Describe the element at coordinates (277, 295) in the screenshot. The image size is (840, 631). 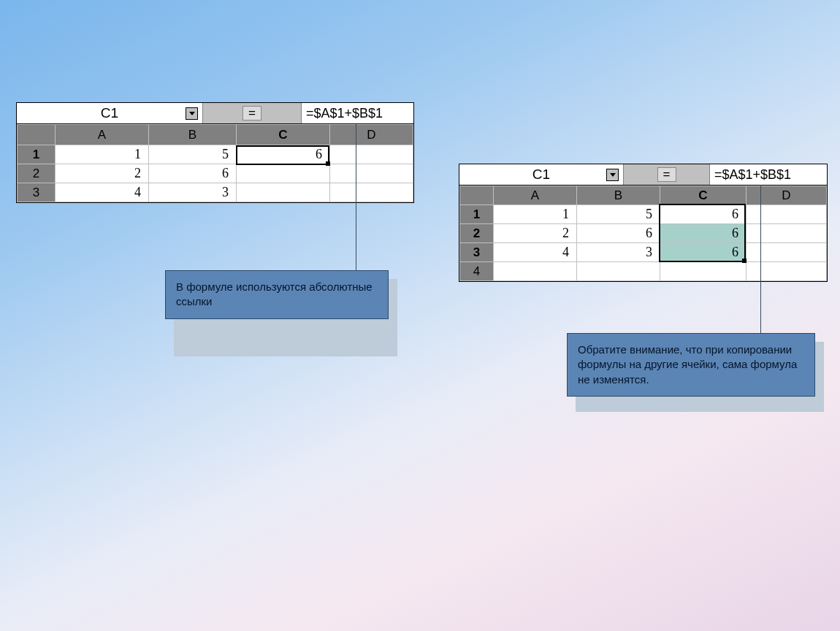
I see `callout-absolute-refs: В формуле используются абсолютные ссылки` at that location.